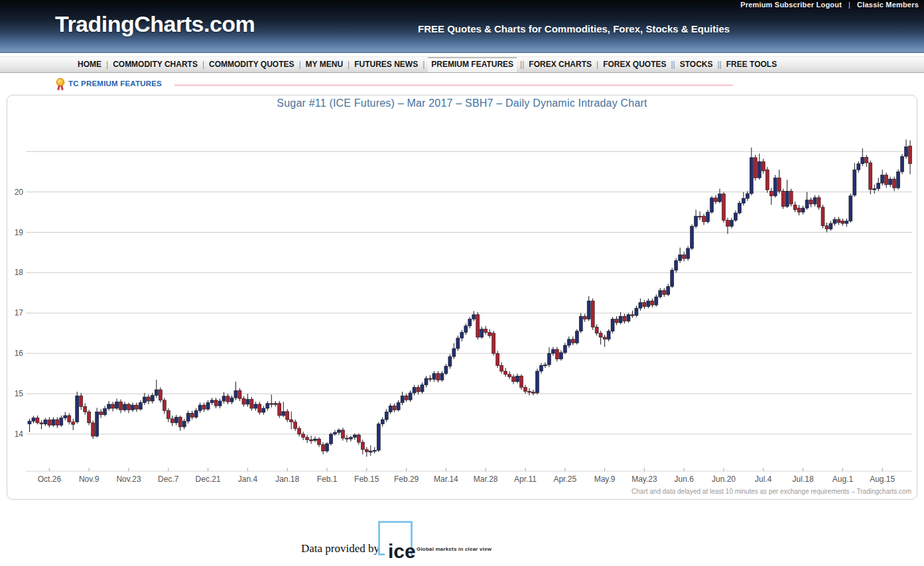  Describe the element at coordinates (407, 479) in the screenshot. I see `svg-text: Feb.29` at that location.